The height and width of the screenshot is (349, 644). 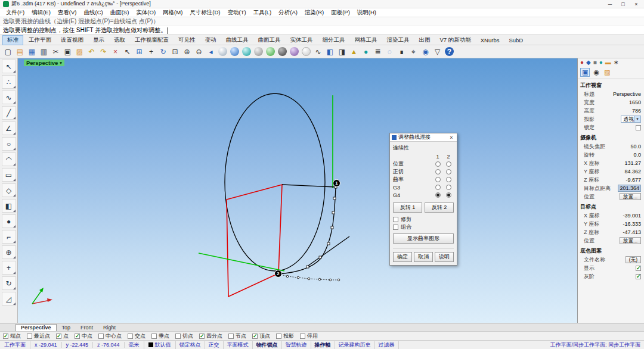 What do you see at coordinates (104, 51) in the screenshot?
I see `redo-icon: ↷` at bounding box center [104, 51].